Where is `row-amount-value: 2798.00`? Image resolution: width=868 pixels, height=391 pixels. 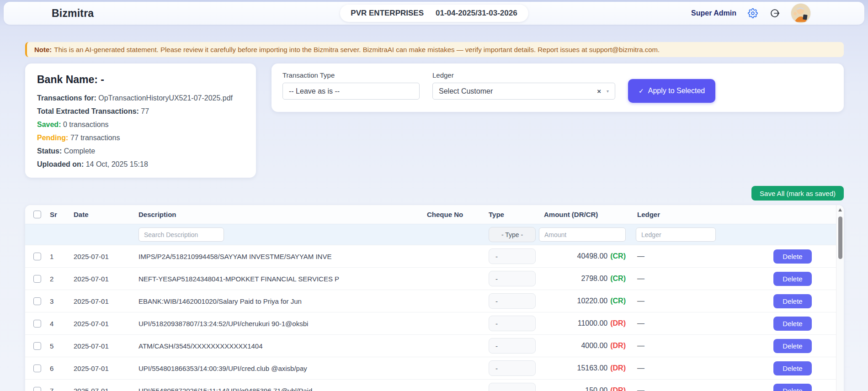 row-amount-value: 2798.00 is located at coordinates (594, 279).